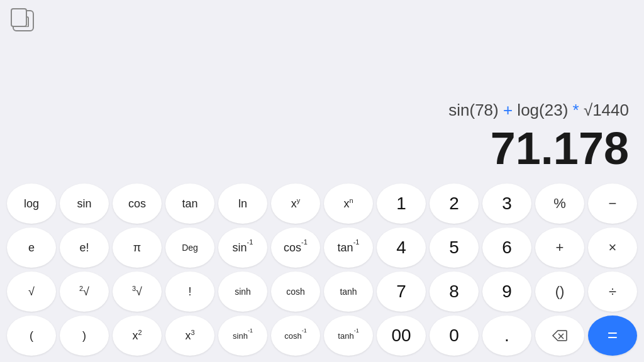  I want to click on result: 71.178, so click(560, 148).